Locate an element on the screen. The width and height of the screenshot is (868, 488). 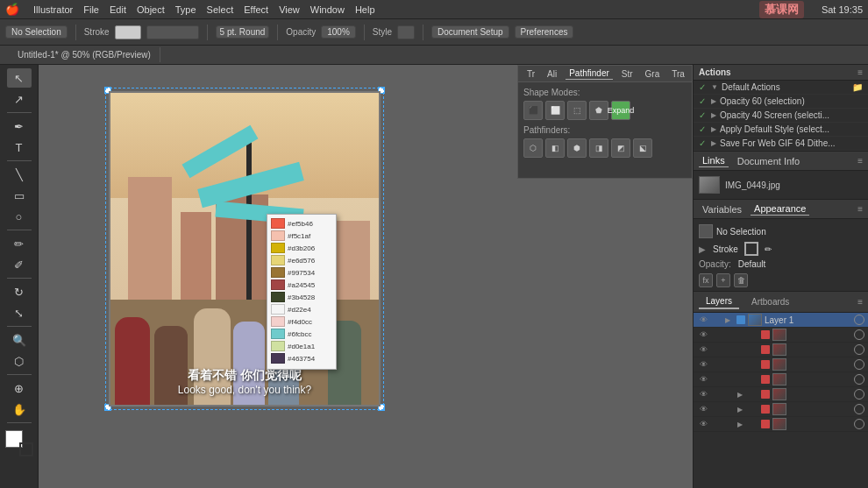
links-tab: Links is located at coordinates (714, 161).